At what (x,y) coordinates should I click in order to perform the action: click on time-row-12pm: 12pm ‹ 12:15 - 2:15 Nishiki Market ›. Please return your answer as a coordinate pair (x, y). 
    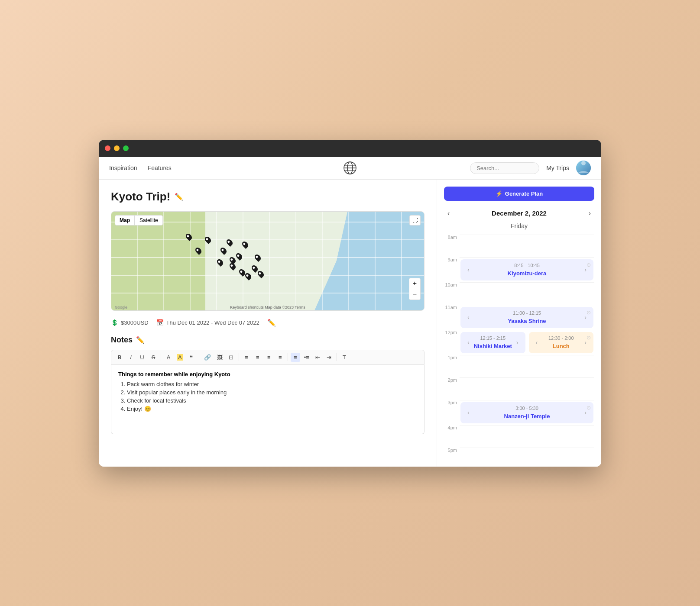
    Looking at the image, I should click on (519, 342).